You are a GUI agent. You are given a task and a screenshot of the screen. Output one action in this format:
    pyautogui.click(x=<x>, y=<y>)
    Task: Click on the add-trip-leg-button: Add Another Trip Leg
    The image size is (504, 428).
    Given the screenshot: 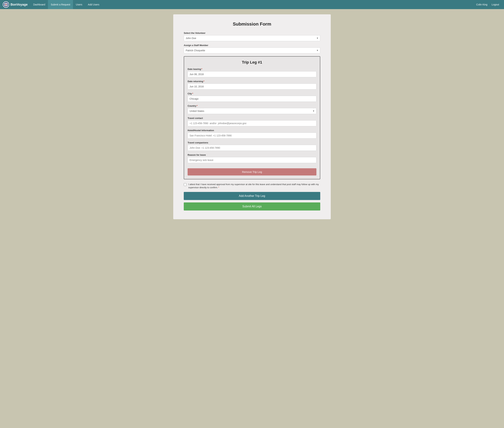 What is the action you would take?
    pyautogui.click(x=252, y=196)
    